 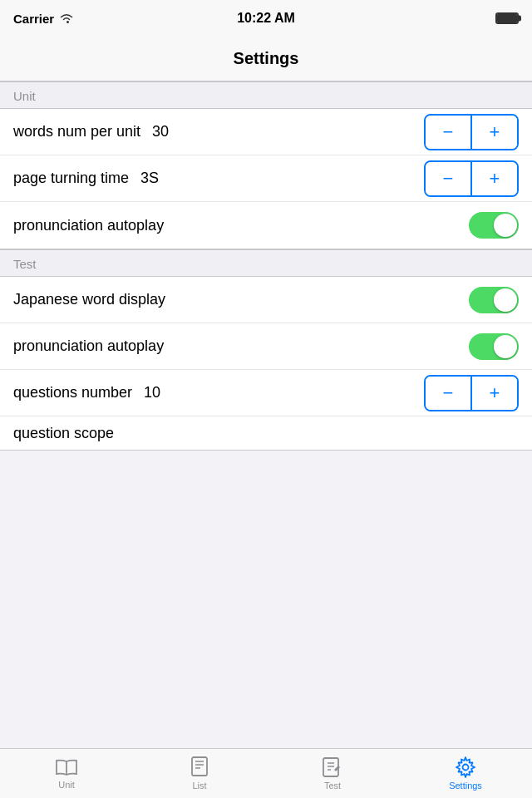 What do you see at coordinates (266, 773) in the screenshot?
I see `tab-bar: Unit List Test Settings` at bounding box center [266, 773].